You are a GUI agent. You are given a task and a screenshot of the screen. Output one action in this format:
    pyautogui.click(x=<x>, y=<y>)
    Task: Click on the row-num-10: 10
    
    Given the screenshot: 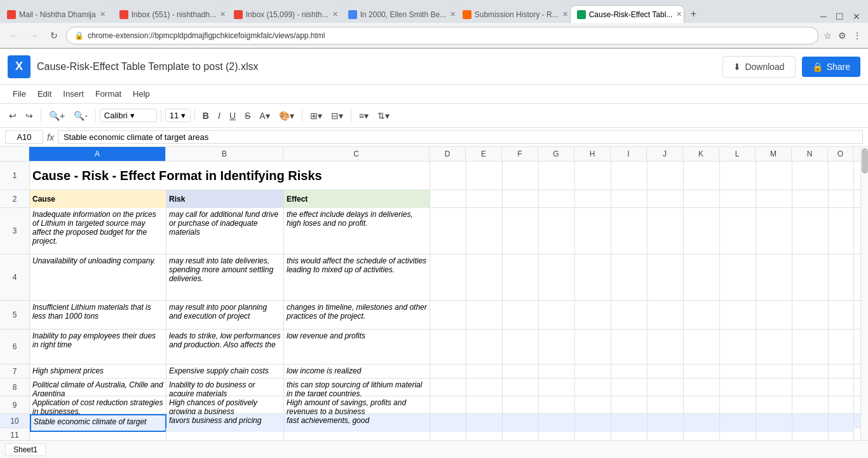 What is the action you would take?
    pyautogui.click(x=15, y=421)
    